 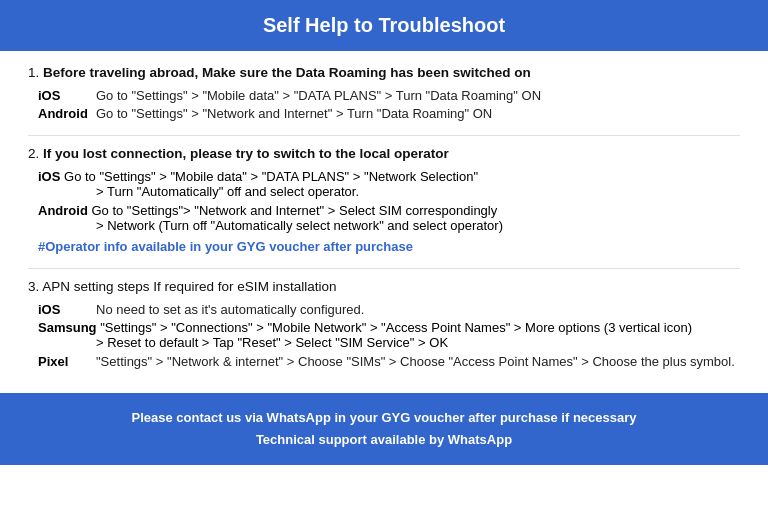 I want to click on footer-line1: Please contact us via WhatsApp in your G…, so click(x=384, y=418).